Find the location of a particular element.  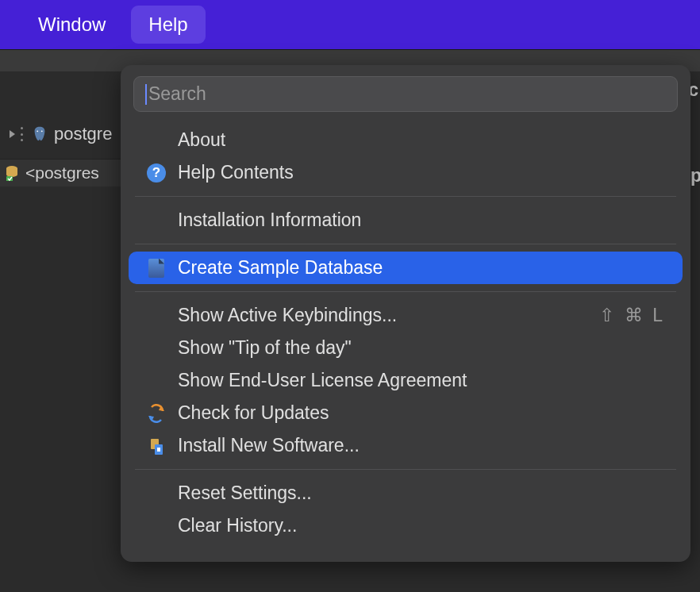

menubar-item-help: Help is located at coordinates (168, 25).